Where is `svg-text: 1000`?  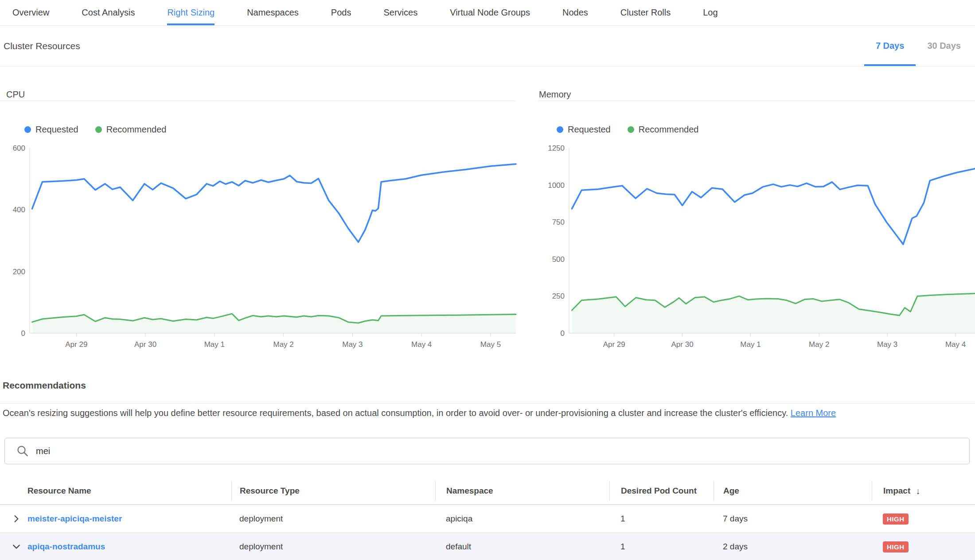 svg-text: 1000 is located at coordinates (556, 185).